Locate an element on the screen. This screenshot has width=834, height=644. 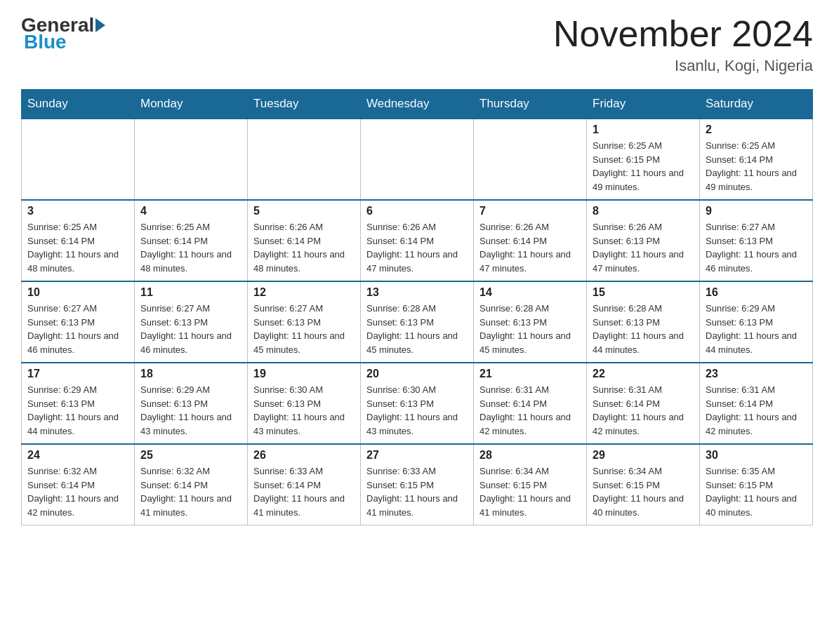
header-wednesday: Wednesday is located at coordinates (417, 105).